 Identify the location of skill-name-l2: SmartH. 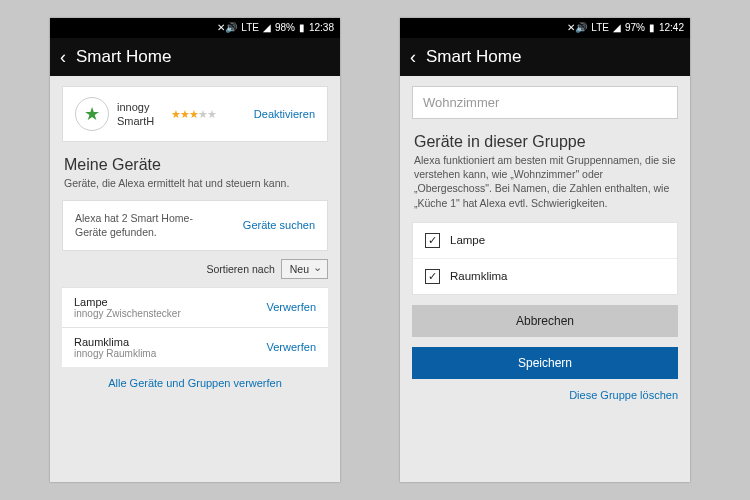
(140, 121).